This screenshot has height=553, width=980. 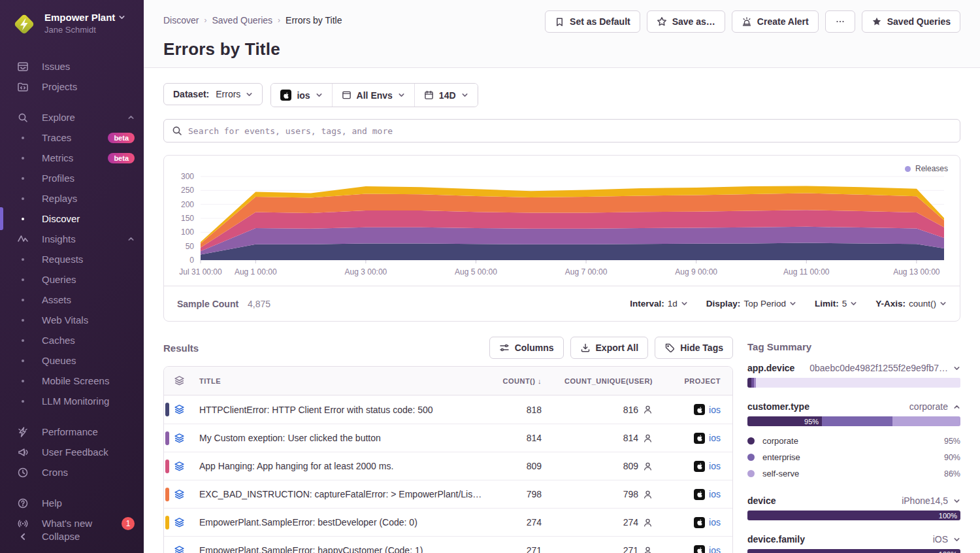 I want to click on help-icon, so click(x=23, y=503).